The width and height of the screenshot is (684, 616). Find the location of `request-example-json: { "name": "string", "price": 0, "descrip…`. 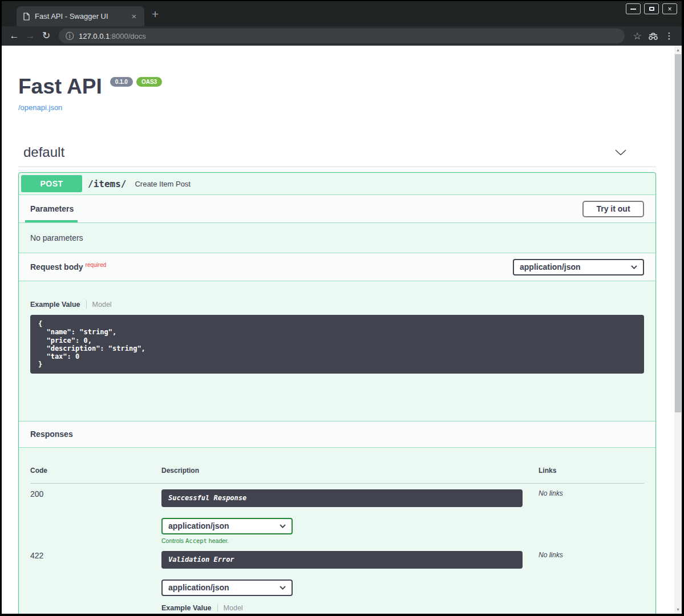

request-example-json: { "name": "string", "price": 0, "descrip… is located at coordinates (337, 345).